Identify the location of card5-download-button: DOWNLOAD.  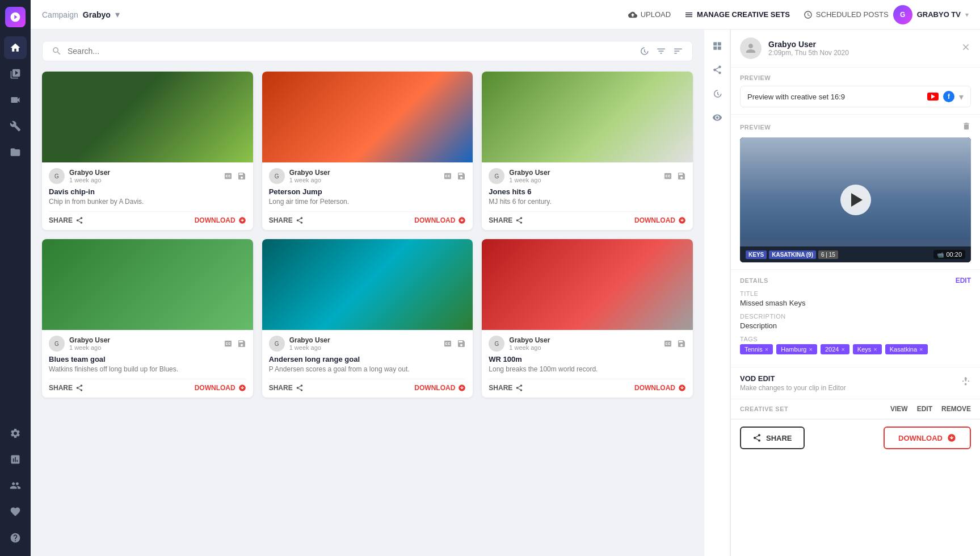
(440, 388).